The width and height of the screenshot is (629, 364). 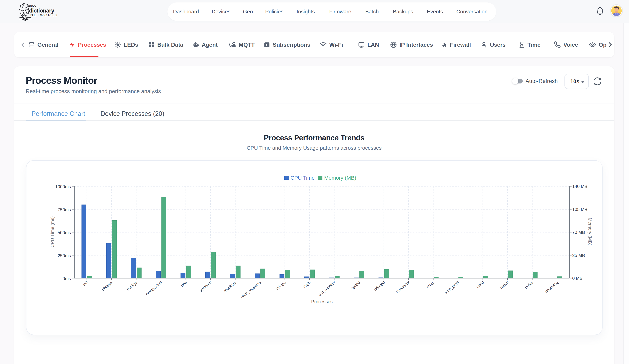 What do you see at coordinates (552, 287) in the screenshot?
I see `svg-text: dnsmasq` at bounding box center [552, 287].